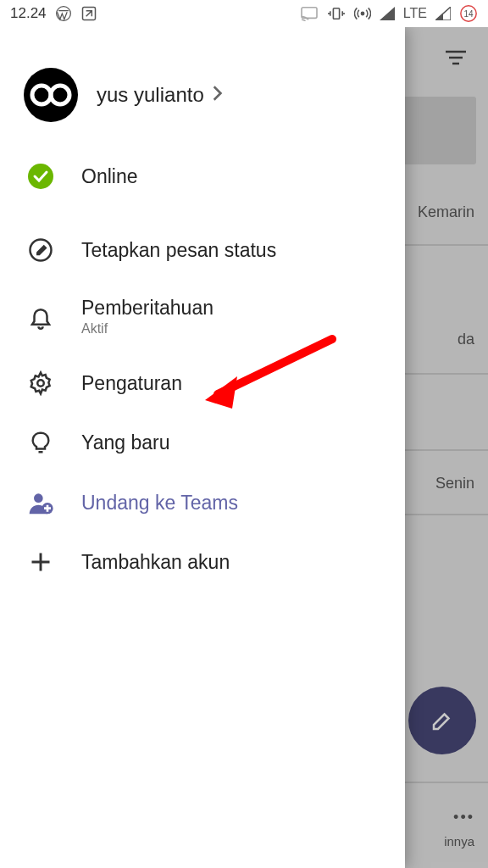 Image resolution: width=488 pixels, height=868 pixels. Describe the element at coordinates (89, 14) in the screenshot. I see `app-icon` at that location.